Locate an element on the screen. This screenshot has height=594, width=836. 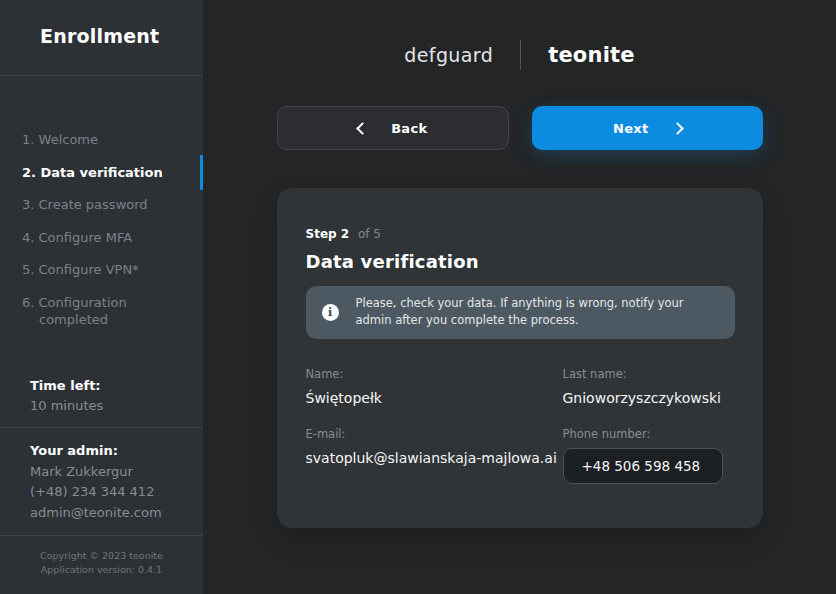
sidebar-step-create-password: 3. Create password is located at coordinates (112, 205).